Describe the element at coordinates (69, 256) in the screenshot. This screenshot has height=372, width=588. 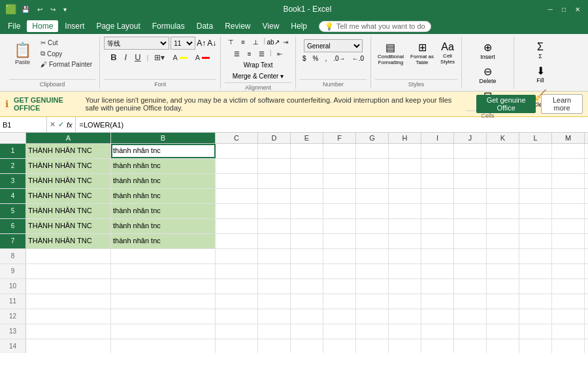
I see `cell-a8` at that location.